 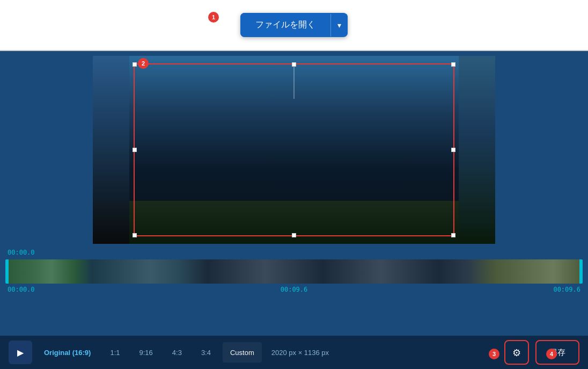 What do you see at coordinates (557, 352) in the screenshot?
I see `save-button: 保存` at bounding box center [557, 352].